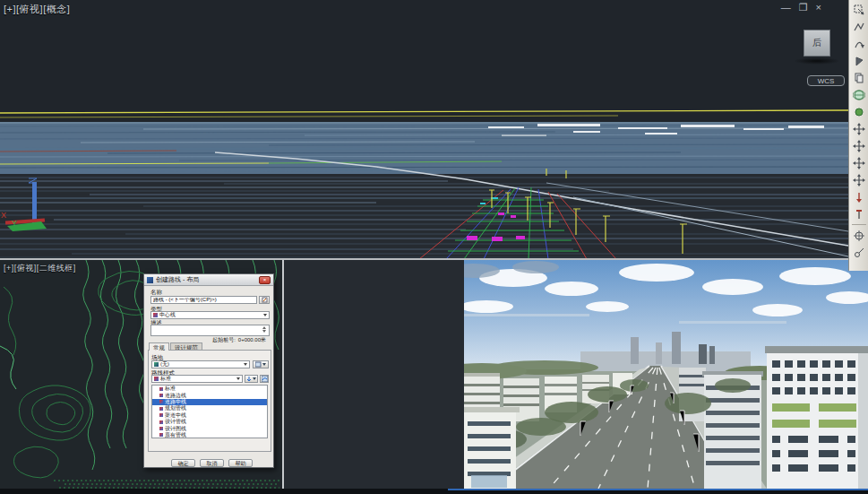 Image resolution: width=868 pixels, height=494 pixels. I want to click on site-dropdown: (无), so click(201, 364).